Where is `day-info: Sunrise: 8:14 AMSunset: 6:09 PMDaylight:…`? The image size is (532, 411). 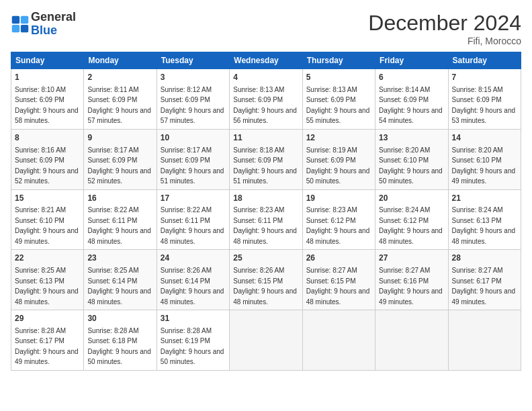 day-info: Sunrise: 8:14 AMSunset: 6:09 PMDaylight:… is located at coordinates (411, 105).